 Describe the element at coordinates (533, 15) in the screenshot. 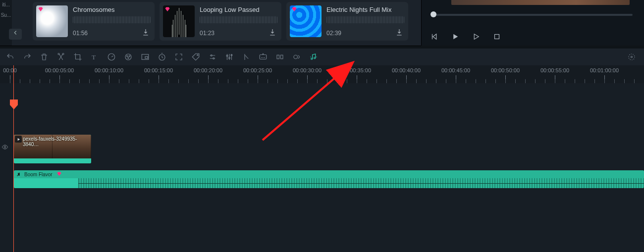

I see `preview-scrub-track` at that location.